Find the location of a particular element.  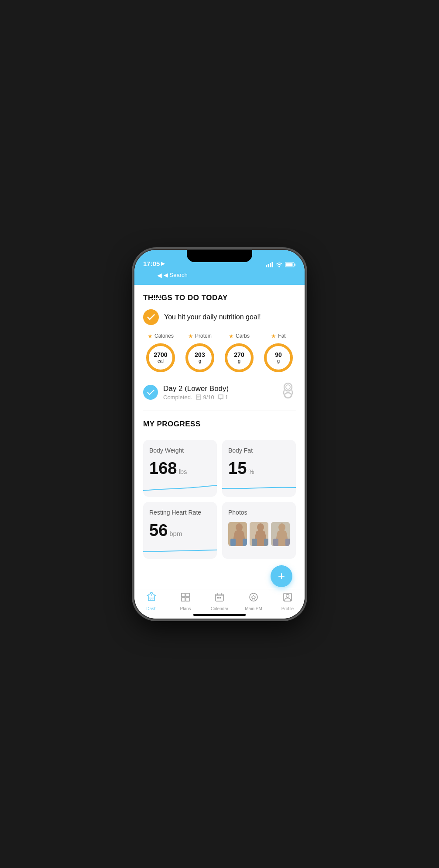

status-icons is located at coordinates (281, 265).